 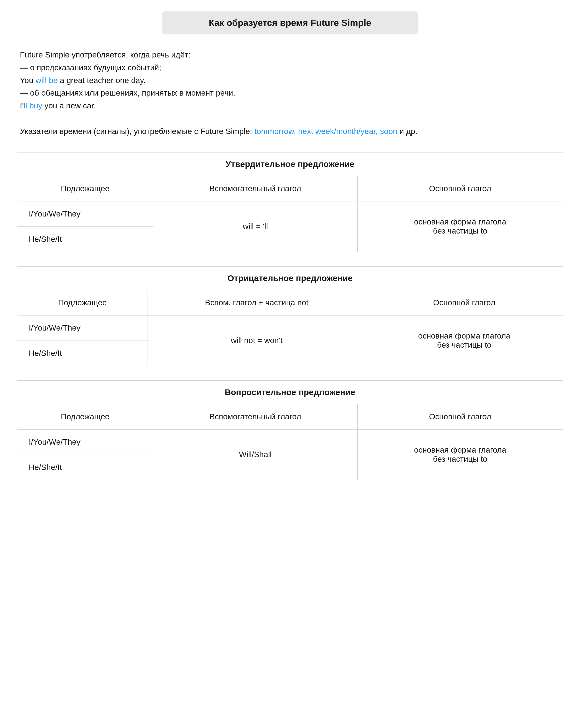 What do you see at coordinates (290, 214) in the screenshot?
I see `affirmative-table: Подлежащее Вспомогательный глагол Основн…` at bounding box center [290, 214].